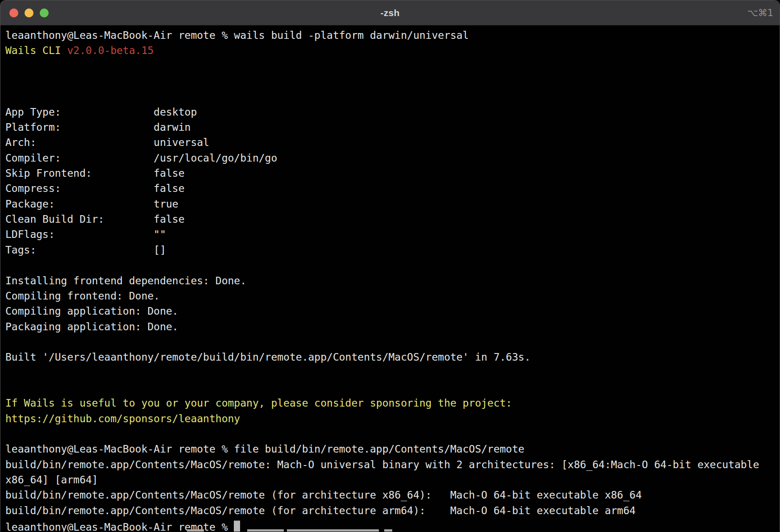  I want to click on terminal-text-segment: Compress: false, so click(95, 188).